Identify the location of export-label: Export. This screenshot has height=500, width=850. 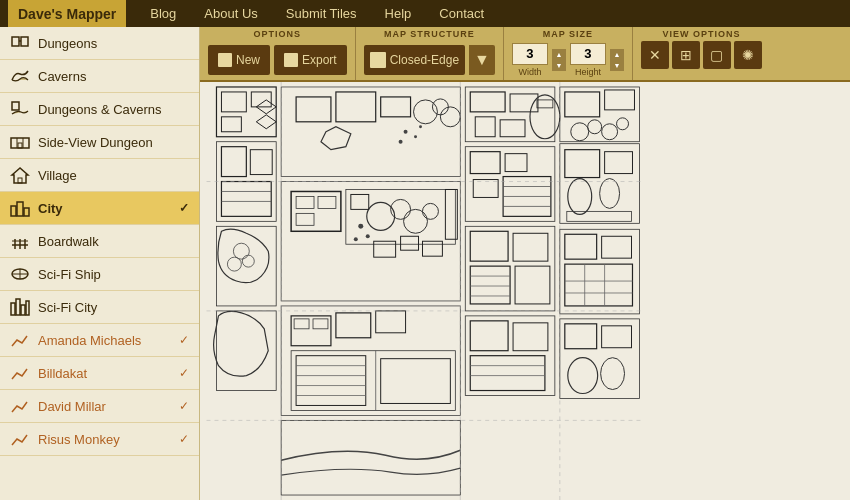
(320, 60).